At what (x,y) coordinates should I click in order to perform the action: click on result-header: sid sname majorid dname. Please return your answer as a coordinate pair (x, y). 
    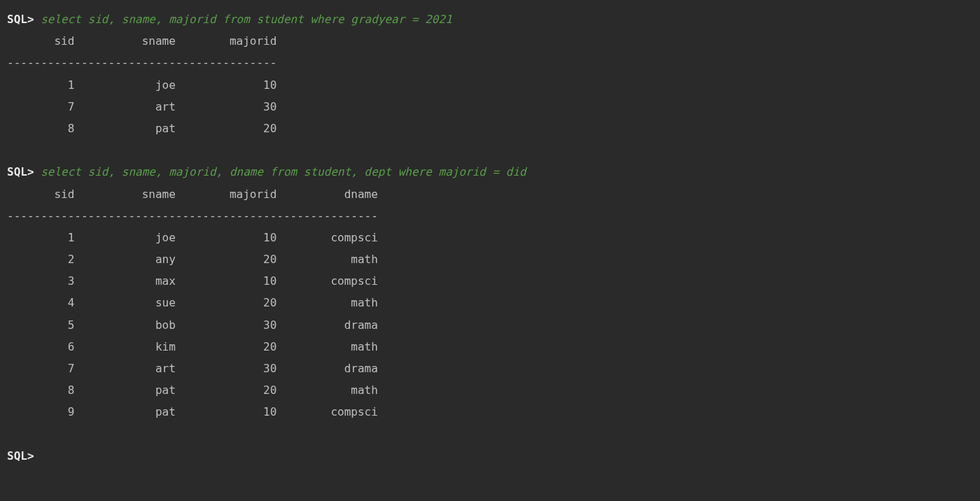
    Looking at the image, I should click on (490, 195).